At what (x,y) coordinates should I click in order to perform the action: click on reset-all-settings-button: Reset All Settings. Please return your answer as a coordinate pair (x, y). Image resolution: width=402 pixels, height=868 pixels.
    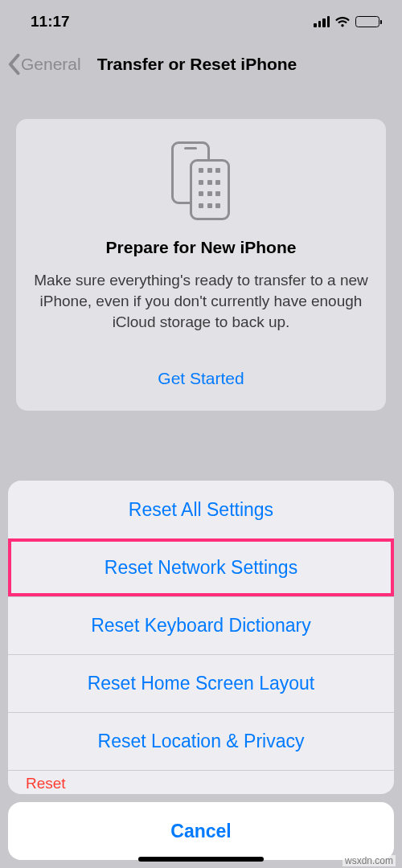
    Looking at the image, I should click on (201, 510).